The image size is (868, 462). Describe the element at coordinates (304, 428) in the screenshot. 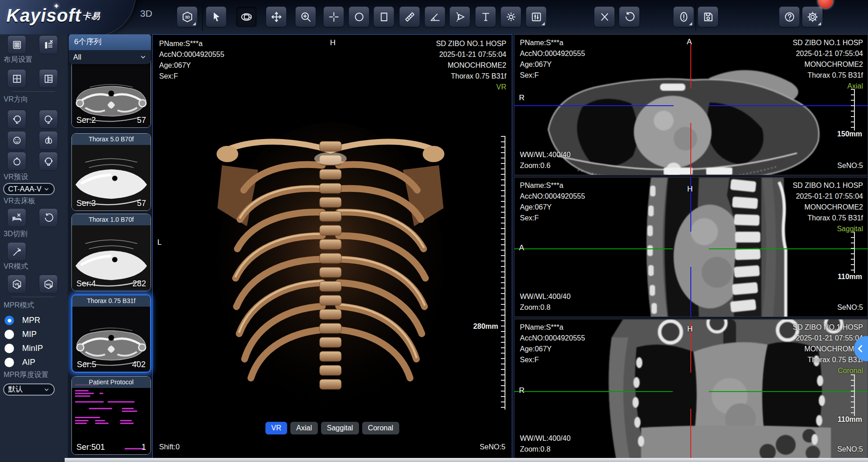

I see `view-button-axial: Axial` at that location.